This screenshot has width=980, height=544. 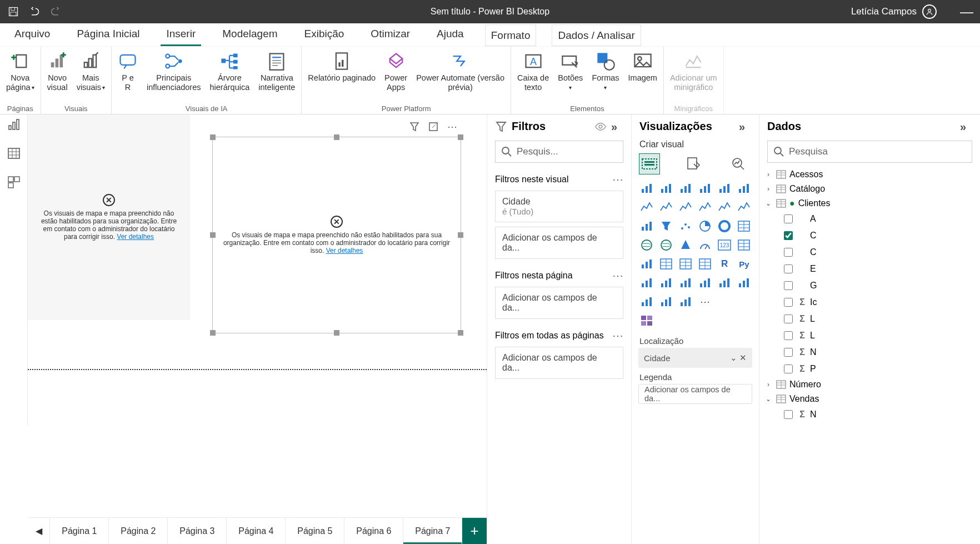 What do you see at coordinates (666, 207) in the screenshot?
I see `viz-type-area` at bounding box center [666, 207].